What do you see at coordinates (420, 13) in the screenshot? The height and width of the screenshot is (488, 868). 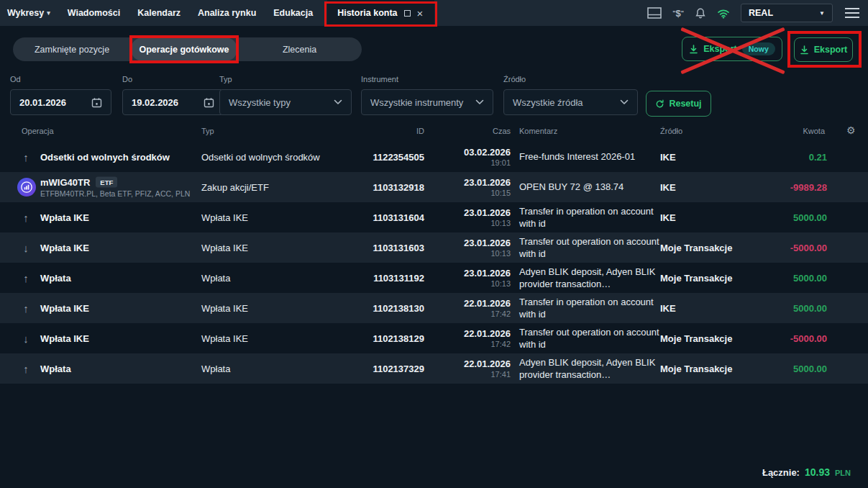 I see `close-icon: ×` at bounding box center [420, 13].